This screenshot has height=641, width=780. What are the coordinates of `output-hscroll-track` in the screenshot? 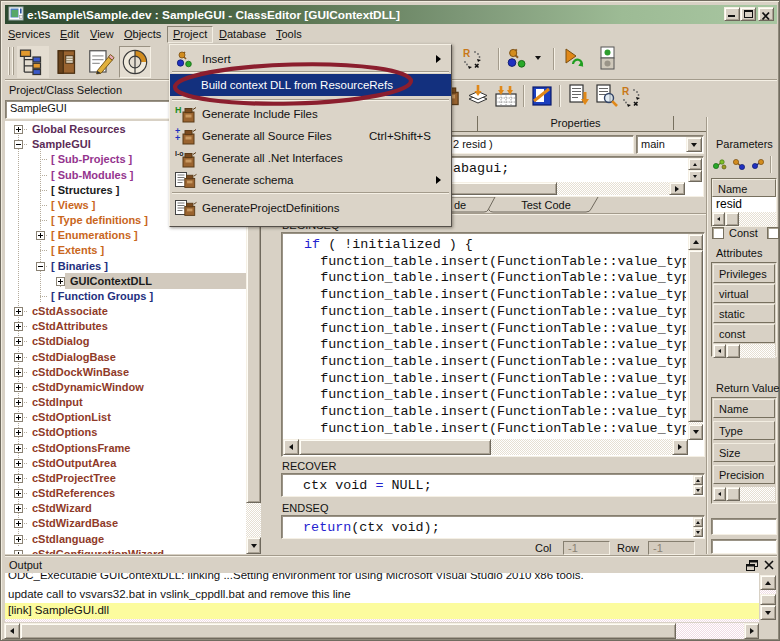 It's located at (710, 631).